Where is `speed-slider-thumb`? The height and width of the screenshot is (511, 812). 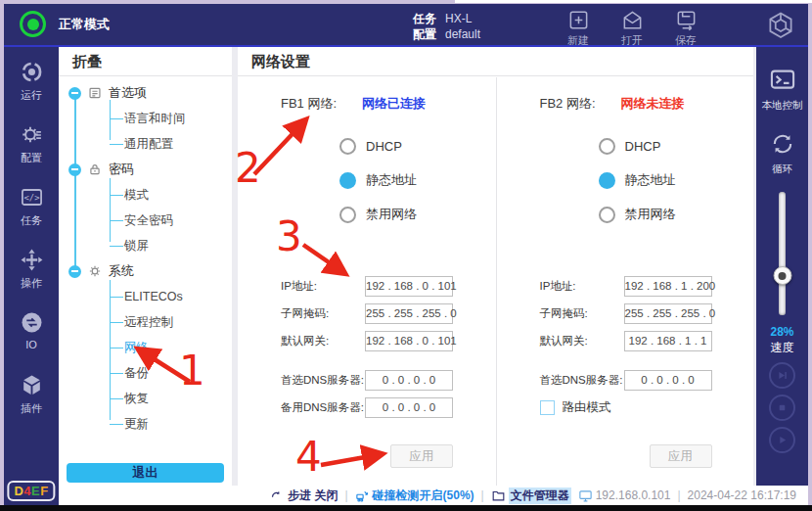
speed-slider-thumb is located at coordinates (783, 276).